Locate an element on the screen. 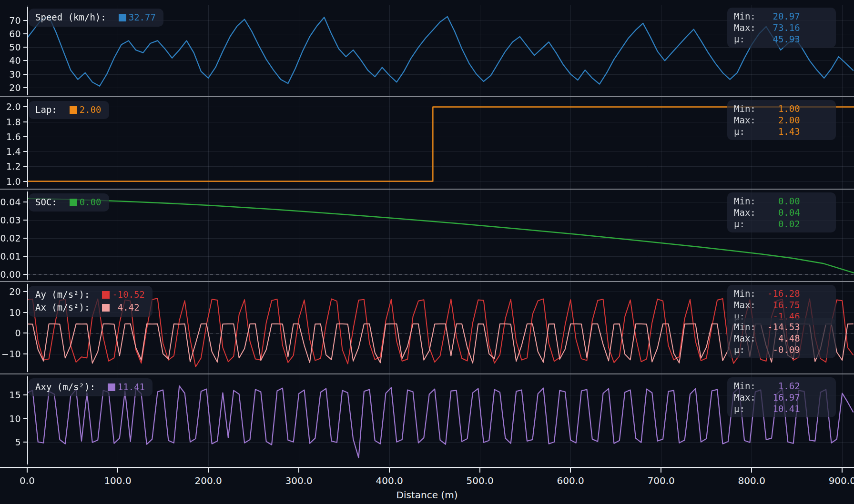 The image size is (854, 504). axy-stats: Min: 1.62 Max: 16.97 μ: 10.41 is located at coordinates (782, 397).